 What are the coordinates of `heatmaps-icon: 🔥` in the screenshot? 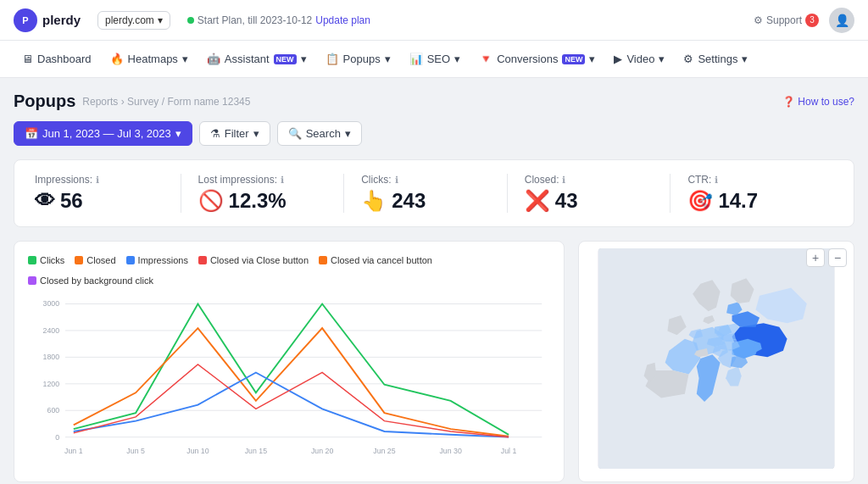 It's located at (117, 59).